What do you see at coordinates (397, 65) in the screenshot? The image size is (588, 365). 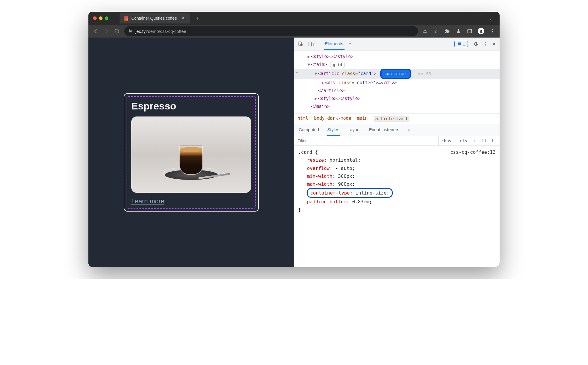 I see `dom-node-main: ▼<main> grid` at bounding box center [397, 65].